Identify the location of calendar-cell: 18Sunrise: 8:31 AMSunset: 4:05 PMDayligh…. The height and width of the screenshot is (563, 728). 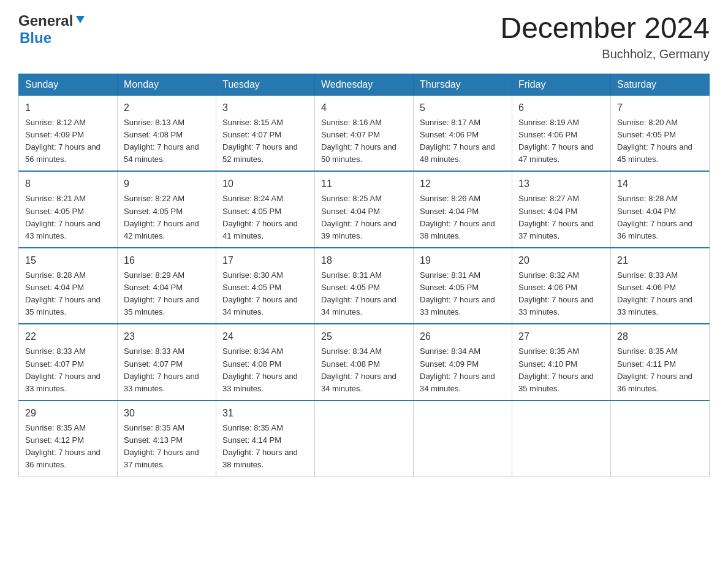
(364, 286).